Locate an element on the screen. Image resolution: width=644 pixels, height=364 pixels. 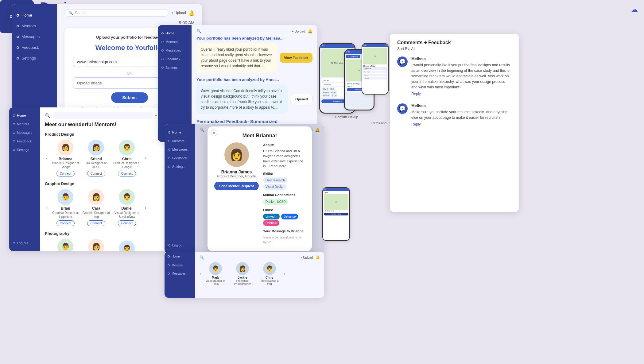
daniel-connect-btn: Connect is located at coordinates (127, 223).